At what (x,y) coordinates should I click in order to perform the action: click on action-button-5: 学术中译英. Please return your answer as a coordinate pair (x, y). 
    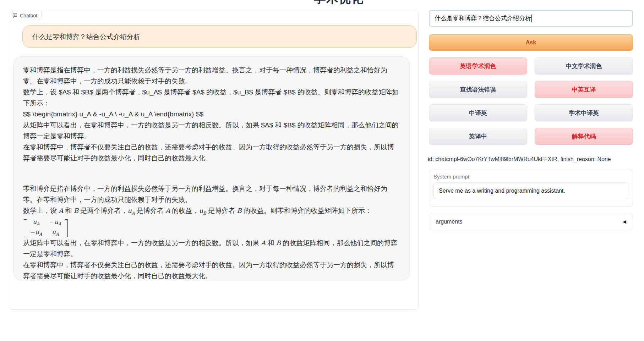
    Looking at the image, I should click on (584, 113).